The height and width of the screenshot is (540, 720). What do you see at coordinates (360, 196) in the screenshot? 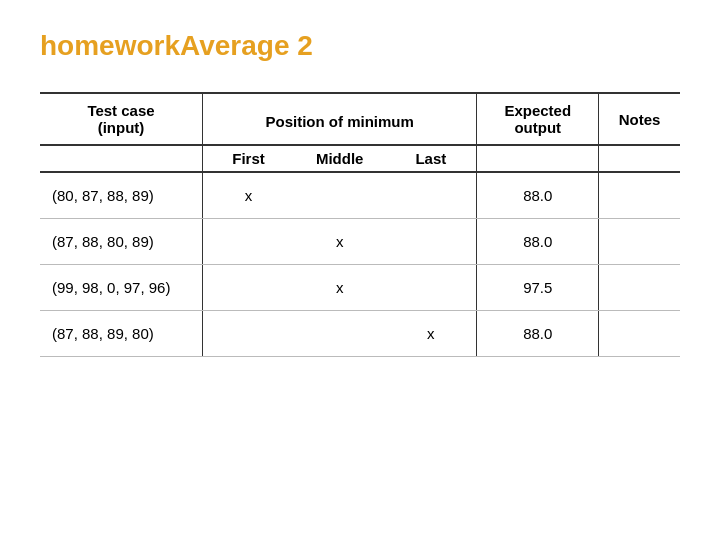
I see `table-row: (80, 87, 88, 89) x 88.0` at bounding box center [360, 196].